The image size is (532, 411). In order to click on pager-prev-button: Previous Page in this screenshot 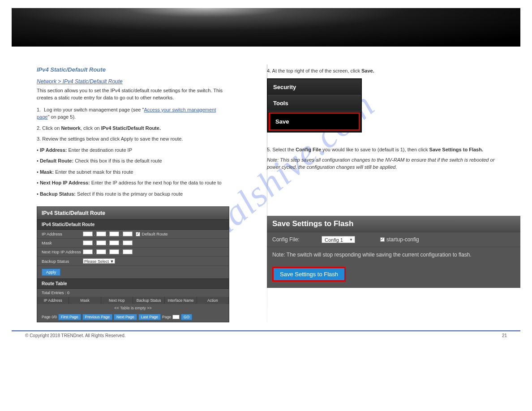, I will do `click(98, 317)`.